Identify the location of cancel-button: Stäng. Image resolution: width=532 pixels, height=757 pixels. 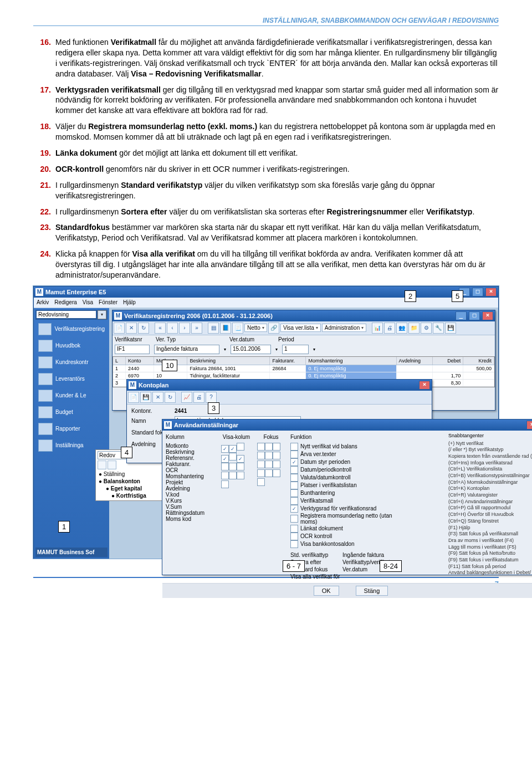
(372, 591).